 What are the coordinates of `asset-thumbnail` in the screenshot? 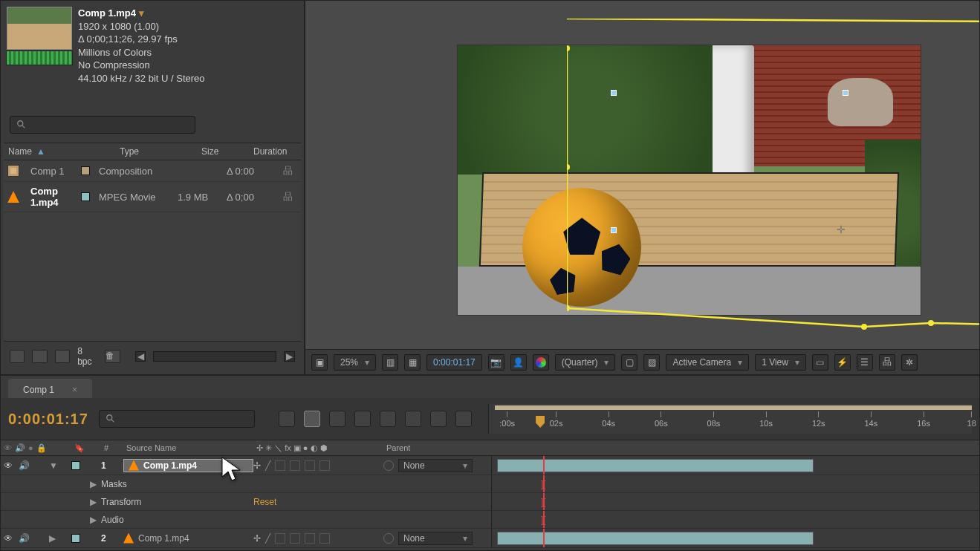 It's located at (39, 28).